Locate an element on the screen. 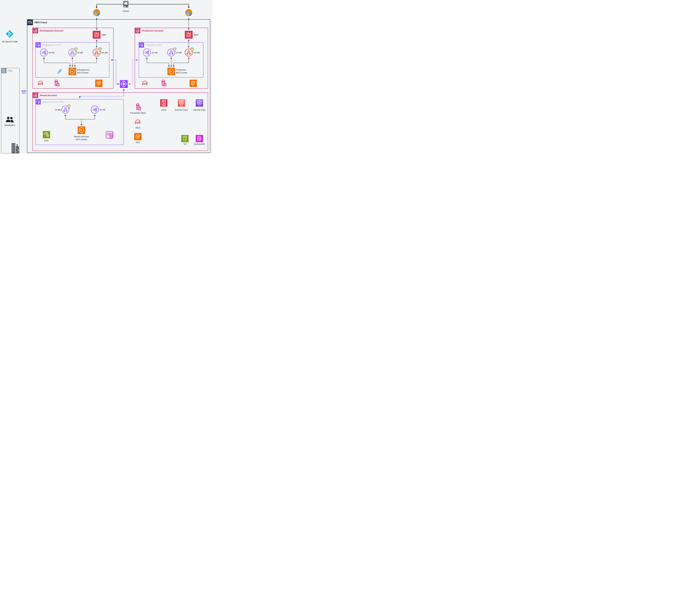  waf-icon-prod is located at coordinates (189, 35).